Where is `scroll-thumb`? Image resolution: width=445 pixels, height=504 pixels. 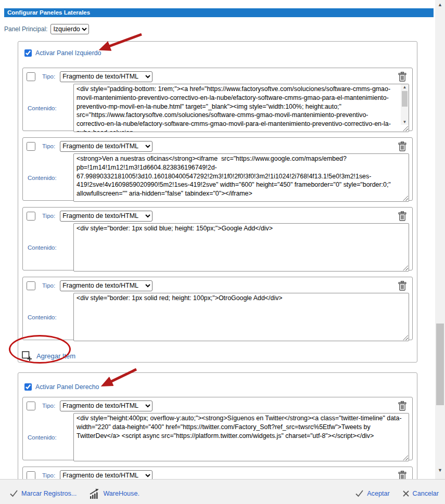
scroll-thumb is located at coordinates (405, 99).